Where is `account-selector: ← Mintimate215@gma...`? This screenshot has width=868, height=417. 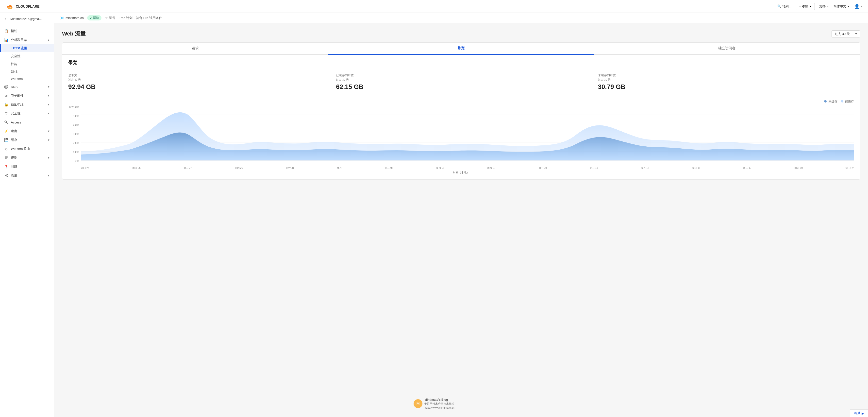 account-selector: ← Mintimate215@gma... is located at coordinates (27, 19).